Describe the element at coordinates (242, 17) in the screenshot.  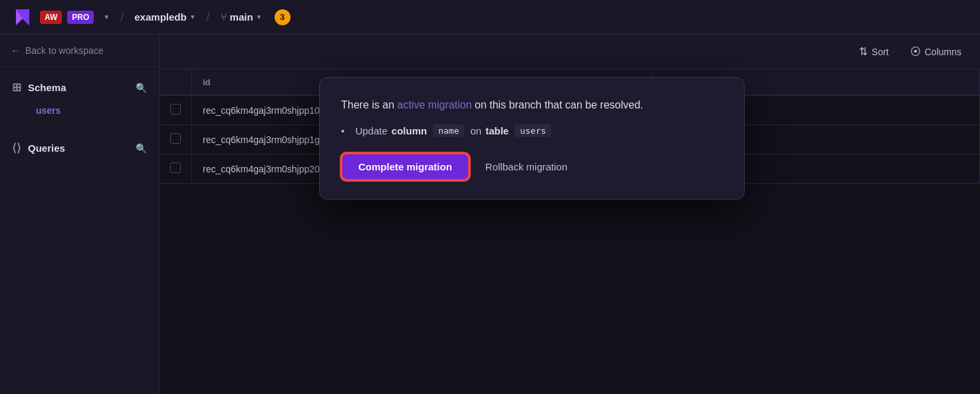
I see `branch-dropdown: ⑂ main ▼` at that location.